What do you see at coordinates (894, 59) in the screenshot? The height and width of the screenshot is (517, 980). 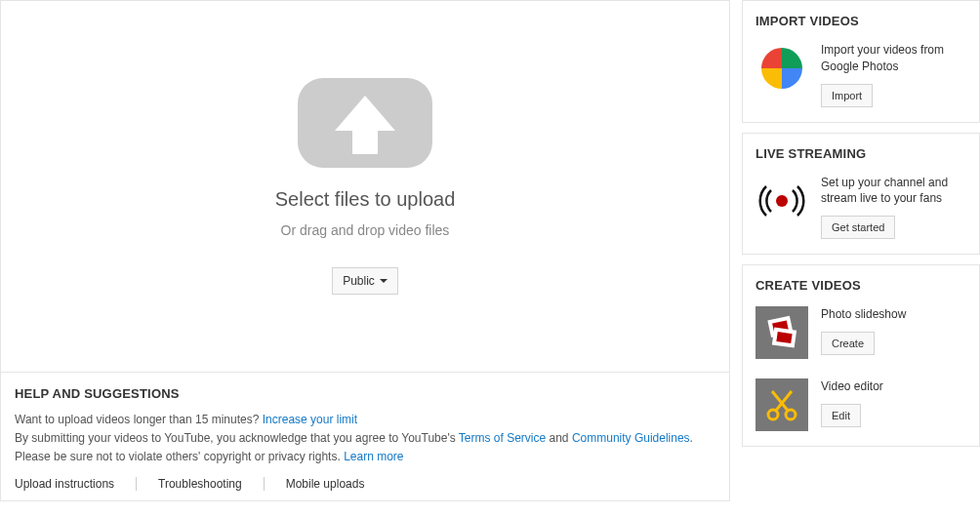 I see `import-desc: Import your videos from Google Photos` at bounding box center [894, 59].